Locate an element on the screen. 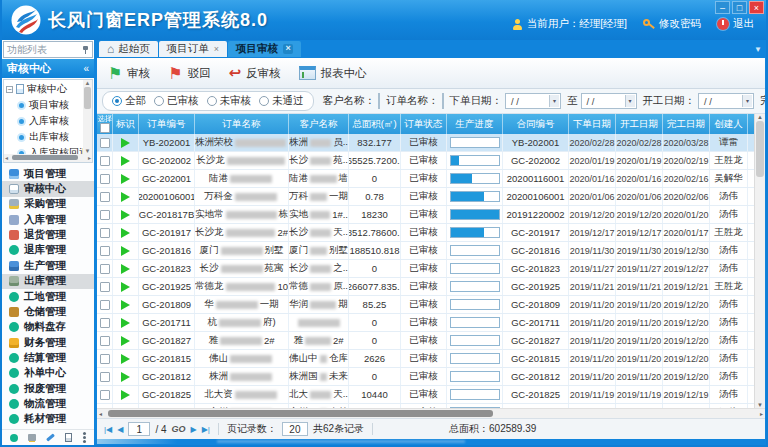 Image resolution: width=768 pixels, height=447 pixels. sidebar-item-物流管理: 物流管理 is located at coordinates (48, 404).